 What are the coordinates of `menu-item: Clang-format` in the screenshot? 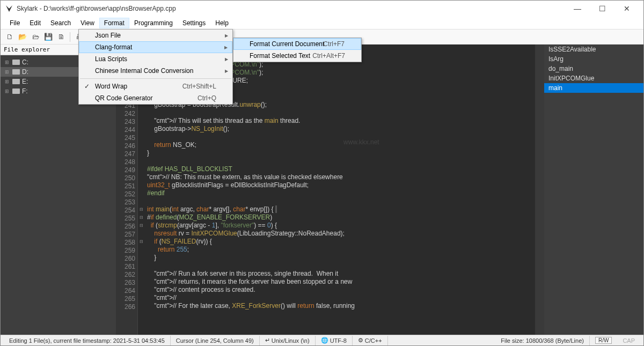 It's located at (156, 47).